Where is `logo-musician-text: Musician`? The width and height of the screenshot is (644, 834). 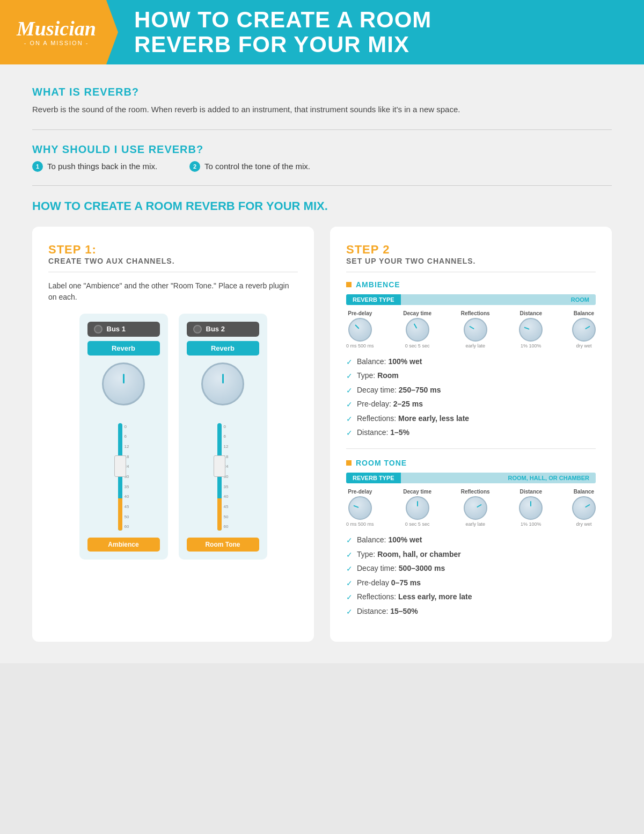 logo-musician-text: Musician is located at coordinates (56, 28).